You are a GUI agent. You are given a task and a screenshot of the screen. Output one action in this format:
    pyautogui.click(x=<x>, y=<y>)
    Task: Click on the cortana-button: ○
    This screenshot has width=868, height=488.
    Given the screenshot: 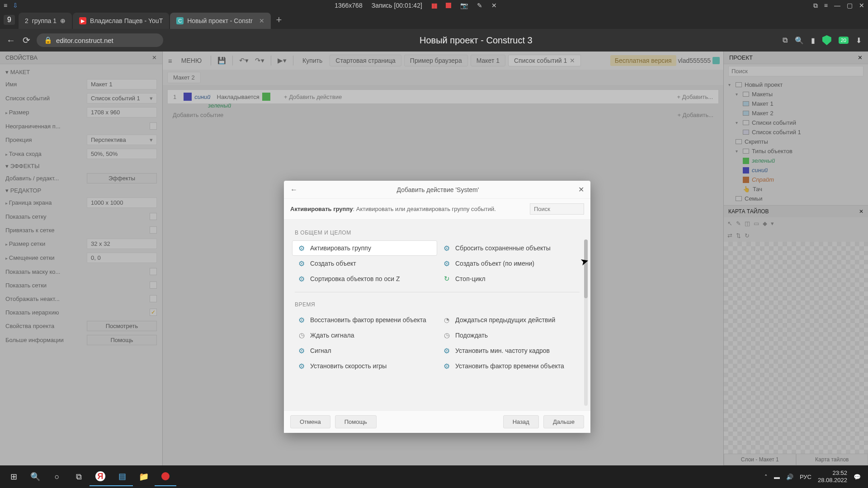 What is the action you would take?
    pyautogui.click(x=57, y=477)
    